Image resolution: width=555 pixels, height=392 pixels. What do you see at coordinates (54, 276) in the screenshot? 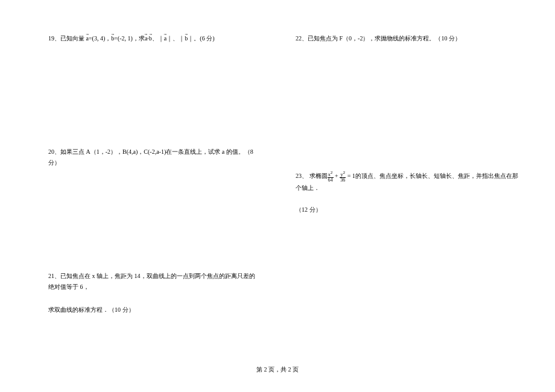
I see `problem-number: 21、` at bounding box center [54, 276].